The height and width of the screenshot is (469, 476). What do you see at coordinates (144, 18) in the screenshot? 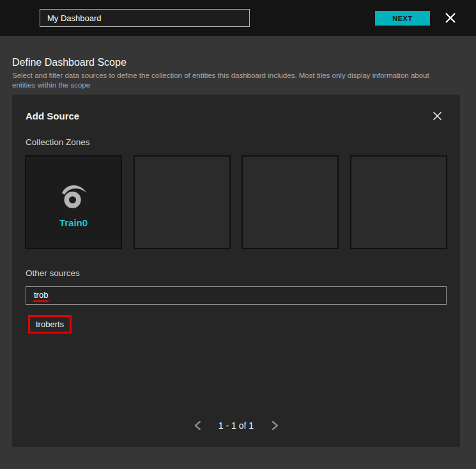
I see `dashboard-name-input` at bounding box center [144, 18].